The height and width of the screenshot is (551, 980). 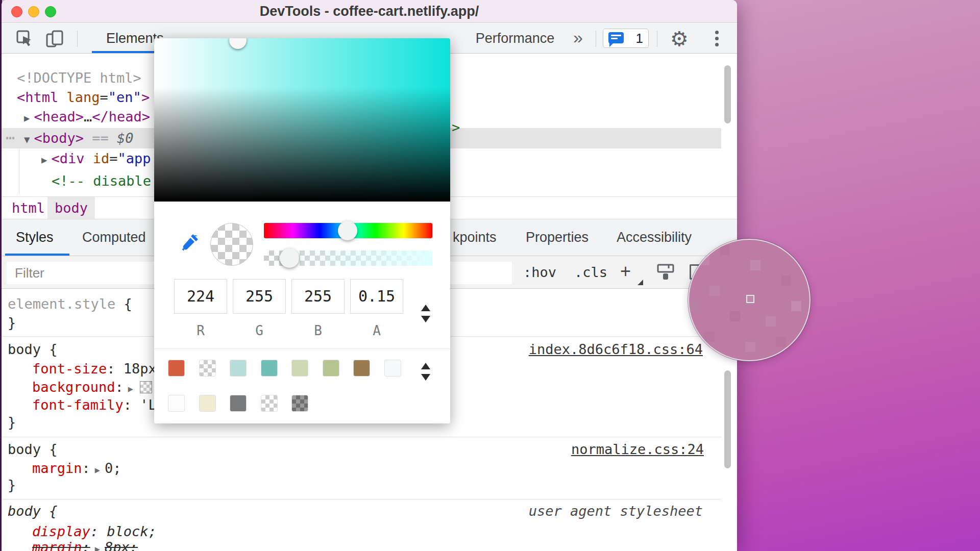 I want to click on css-prop-font-family: font-family: 'L, so click(x=94, y=405).